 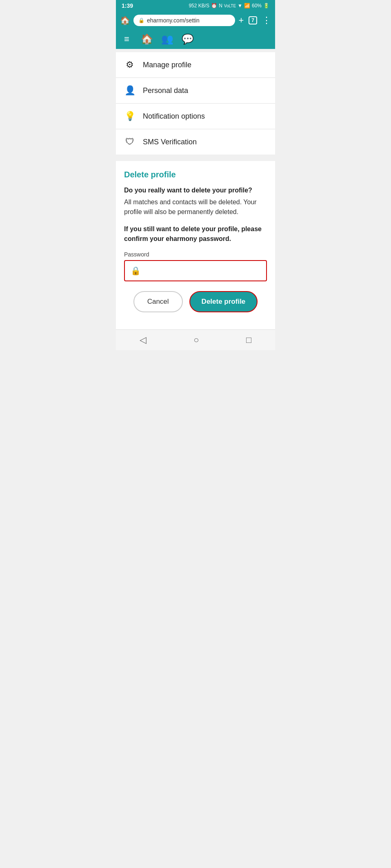 I want to click on shield-check-icon: 🛡, so click(x=130, y=142).